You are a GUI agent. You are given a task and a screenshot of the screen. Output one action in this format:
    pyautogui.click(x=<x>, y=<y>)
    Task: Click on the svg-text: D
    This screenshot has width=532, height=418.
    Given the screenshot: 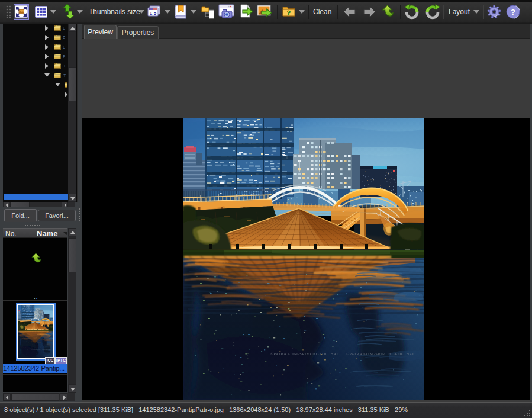 What is the action you would take?
    pyautogui.click(x=64, y=38)
    